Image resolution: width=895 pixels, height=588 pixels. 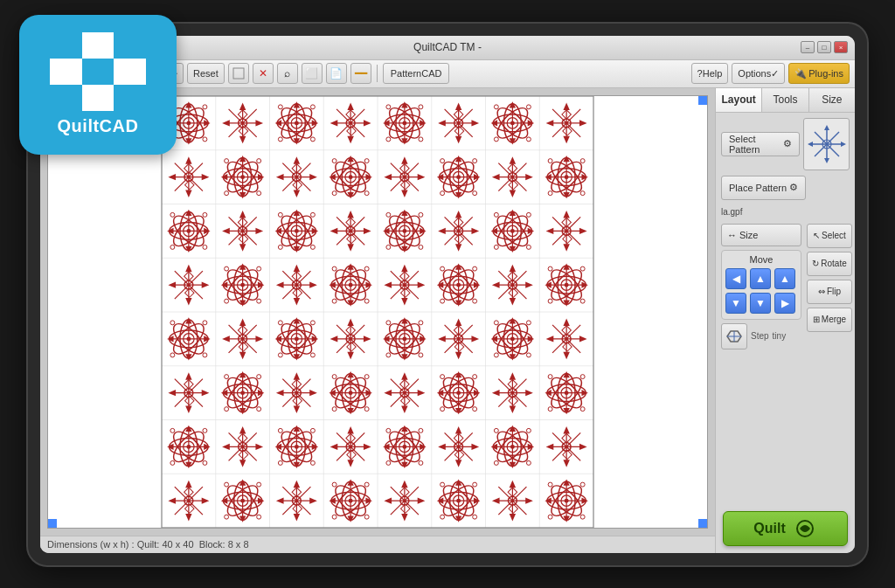 What do you see at coordinates (785, 279) in the screenshot?
I see `move-up-right-button: ▲` at bounding box center [785, 279].